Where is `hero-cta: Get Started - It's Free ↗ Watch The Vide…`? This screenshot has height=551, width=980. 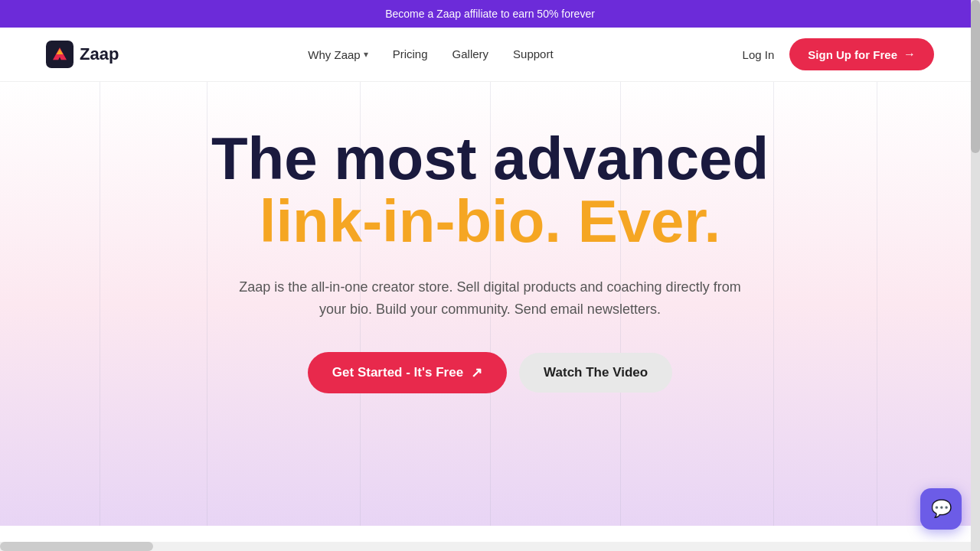 hero-cta: Get Started - It's Free ↗ Watch The Vide… is located at coordinates (490, 373).